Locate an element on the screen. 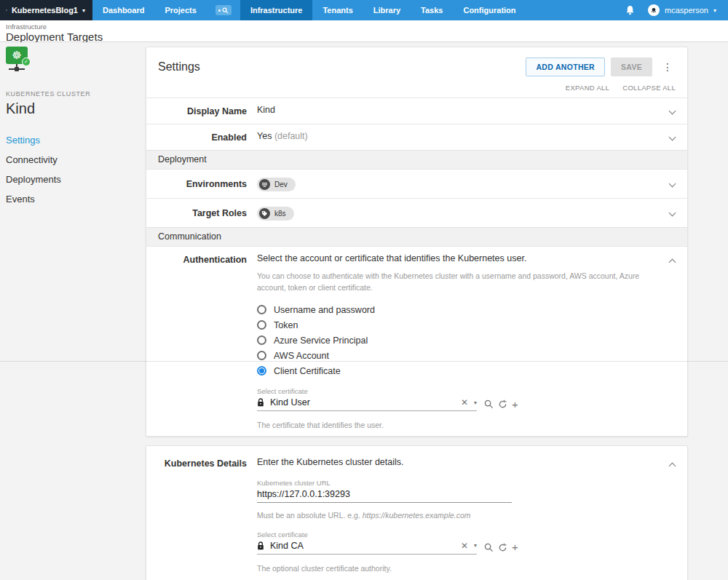 Image resolution: width=728 pixels, height=580 pixels. healthy-check-icon: ✓ is located at coordinates (26, 62).